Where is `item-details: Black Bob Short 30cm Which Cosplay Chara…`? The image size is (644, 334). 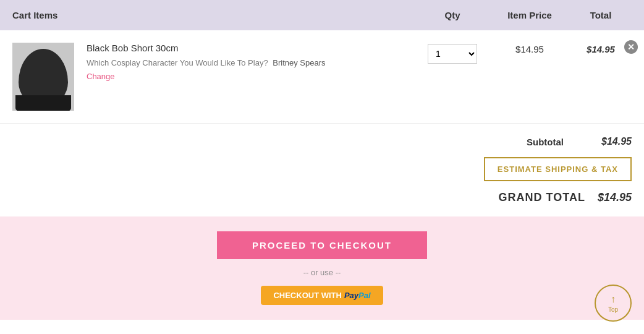
item-details: Black Bob Short 30cm Which Cosplay Chara… is located at coordinates (245, 62).